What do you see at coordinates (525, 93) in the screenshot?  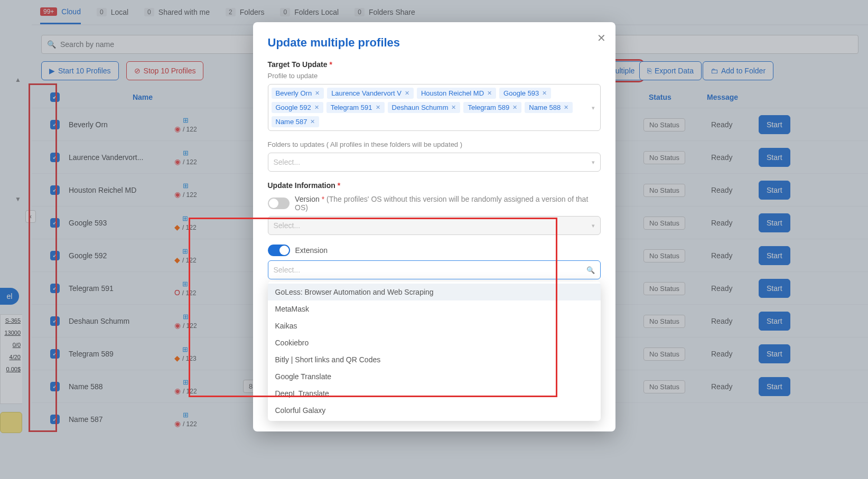 I see `profile-chip: Google 593 ✕` at bounding box center [525, 93].